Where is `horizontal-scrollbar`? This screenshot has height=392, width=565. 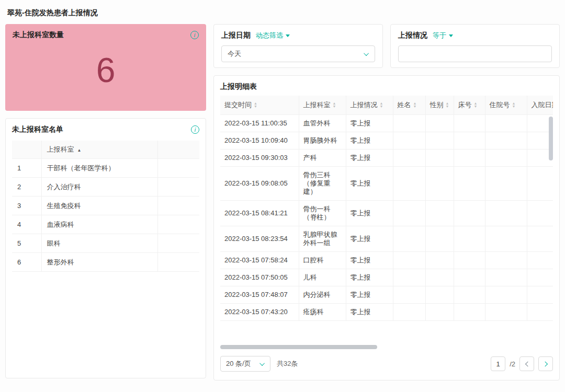
horizontal-scrollbar is located at coordinates (387, 347).